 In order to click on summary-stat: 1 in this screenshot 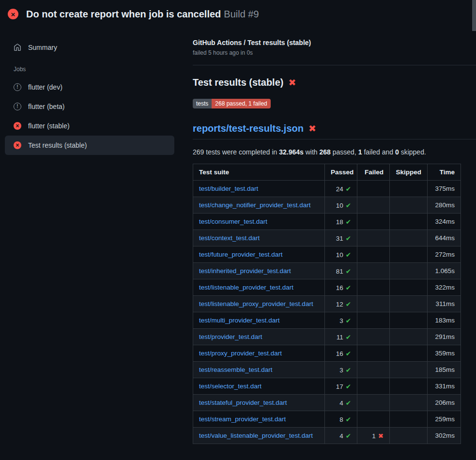, I will do `click(360, 152)`.